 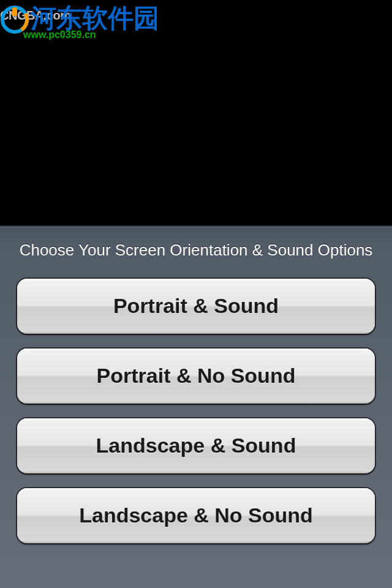 I want to click on portrait-no-sound-button: Portrait & No Sound, so click(x=196, y=376).